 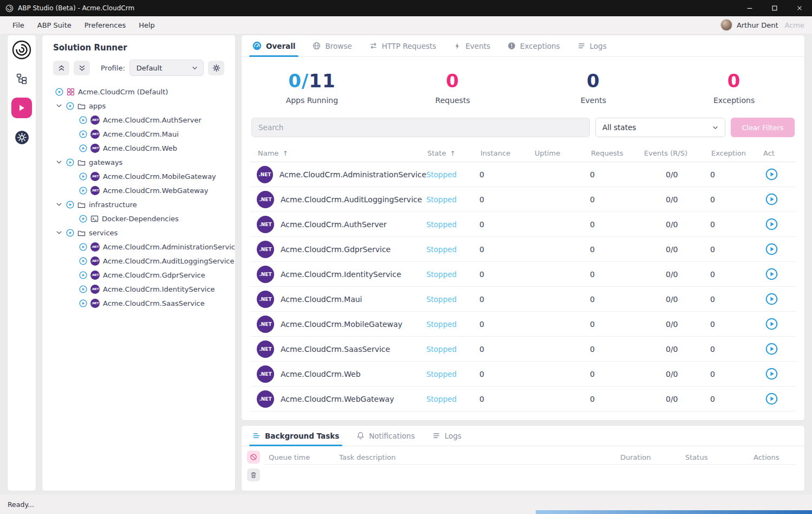 I want to click on column-header-state: State ↑, so click(x=453, y=153).